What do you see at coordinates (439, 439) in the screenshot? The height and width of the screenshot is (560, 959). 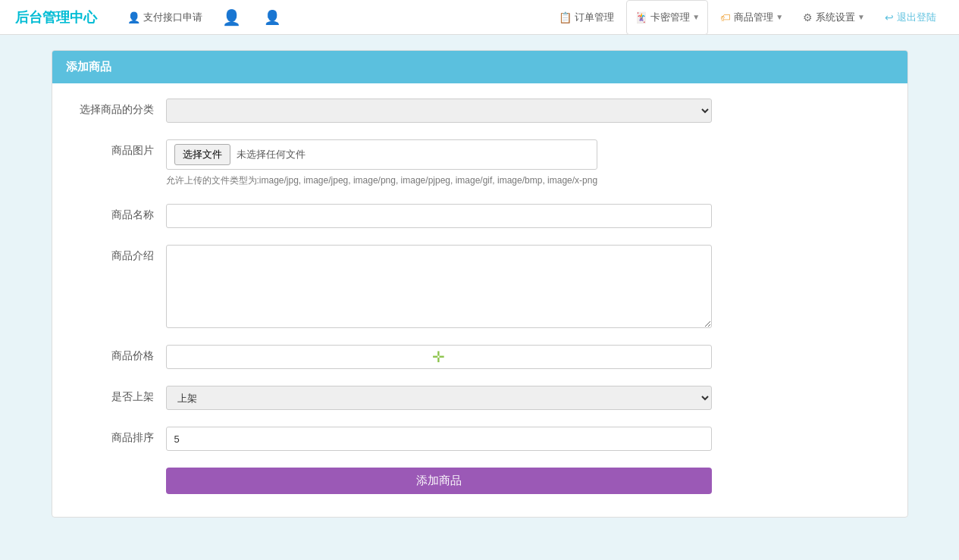 I see `sort-input` at bounding box center [439, 439].